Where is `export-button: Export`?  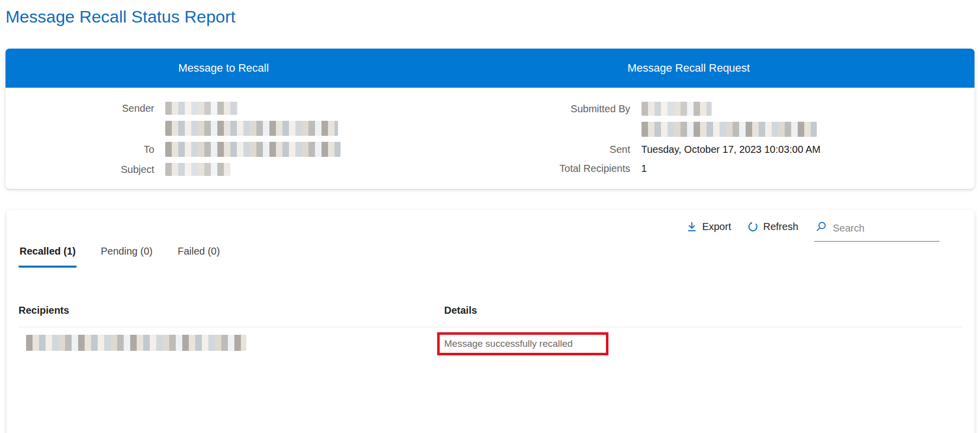
export-button: Export is located at coordinates (709, 227).